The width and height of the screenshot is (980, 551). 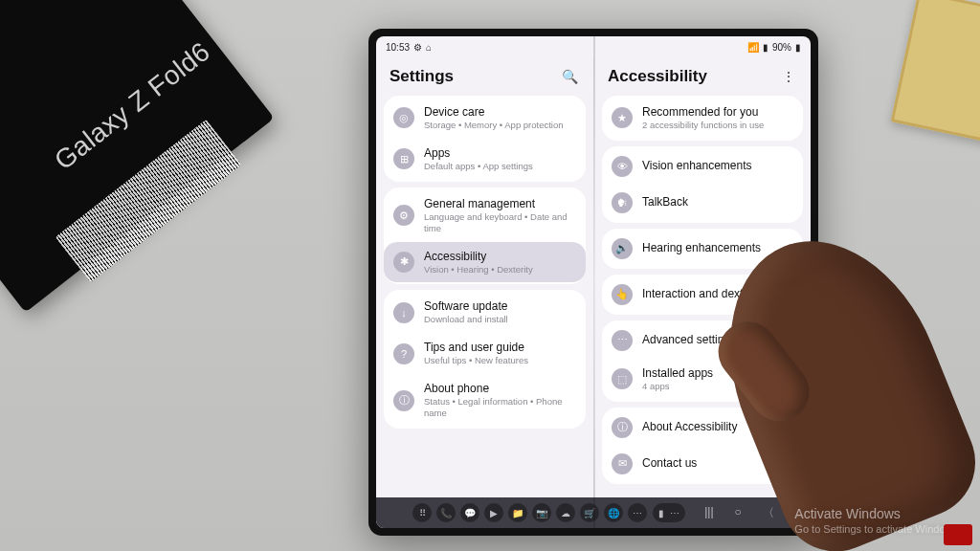 What do you see at coordinates (665, 203) in the screenshot?
I see `talkback-label: TalkBack` at bounding box center [665, 203].